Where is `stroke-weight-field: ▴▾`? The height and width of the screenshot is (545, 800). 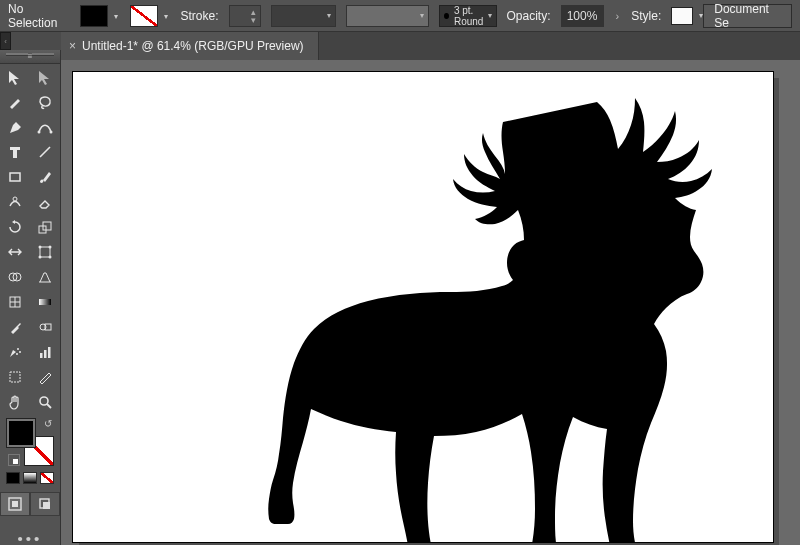
stroke-weight-field: ▴▾ is located at coordinates (245, 16).